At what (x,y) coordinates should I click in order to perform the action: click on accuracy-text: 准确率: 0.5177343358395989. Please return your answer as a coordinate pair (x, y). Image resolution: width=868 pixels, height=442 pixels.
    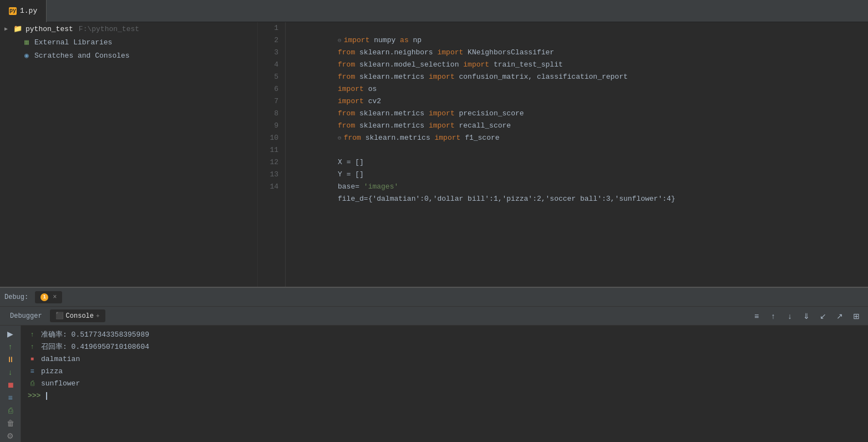
    Looking at the image, I should click on (95, 335).